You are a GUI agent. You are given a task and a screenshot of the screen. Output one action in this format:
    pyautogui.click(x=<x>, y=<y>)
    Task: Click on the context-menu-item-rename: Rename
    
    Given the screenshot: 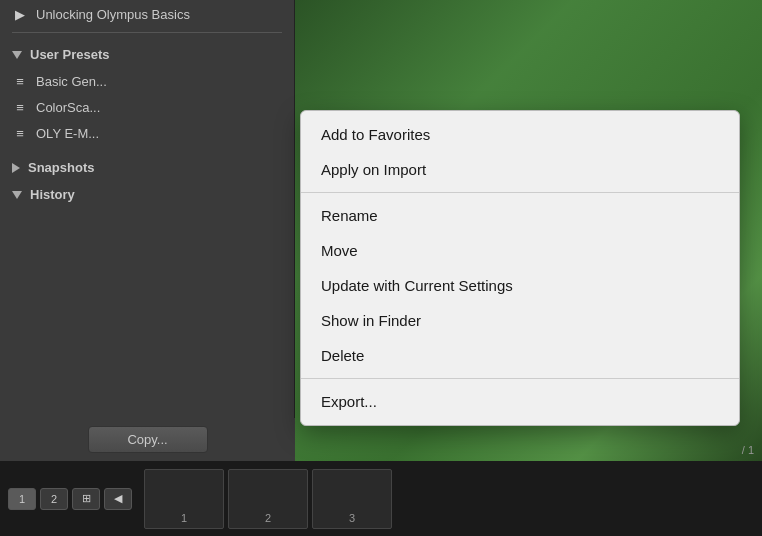 What is the action you would take?
    pyautogui.click(x=520, y=216)
    